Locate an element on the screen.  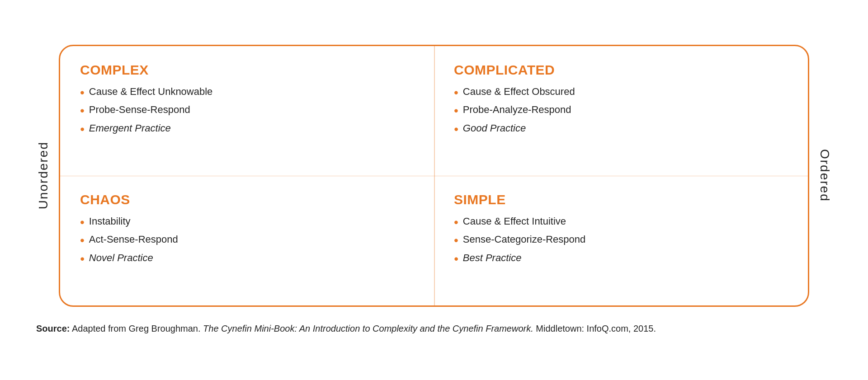
unordered-label: Unordered is located at coordinates (43, 175).